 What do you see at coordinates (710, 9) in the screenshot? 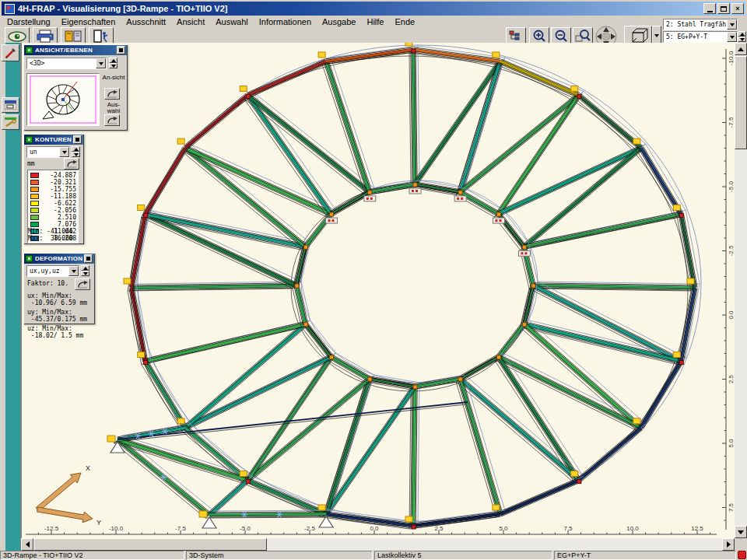
I see `minimize-button` at bounding box center [710, 9].